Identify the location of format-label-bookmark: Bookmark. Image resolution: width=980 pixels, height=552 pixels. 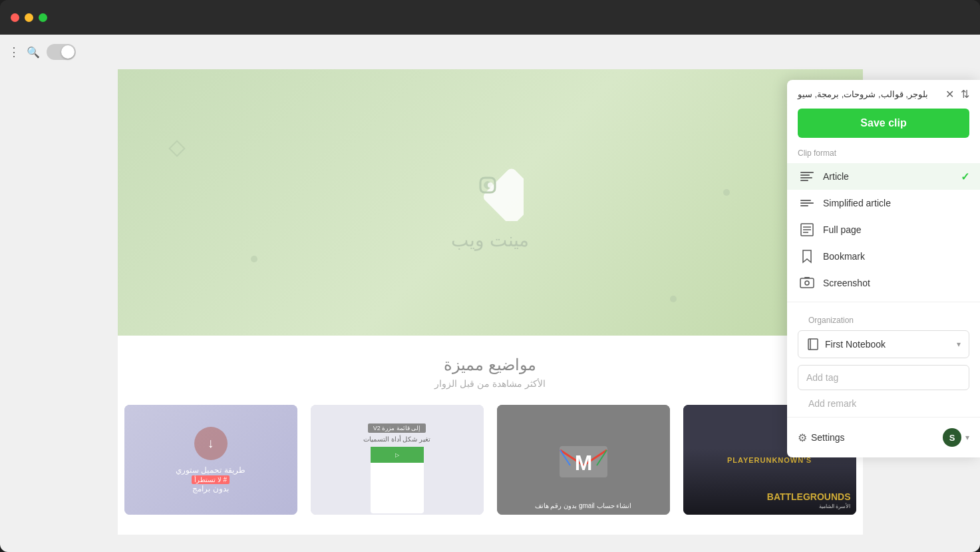
(896, 256).